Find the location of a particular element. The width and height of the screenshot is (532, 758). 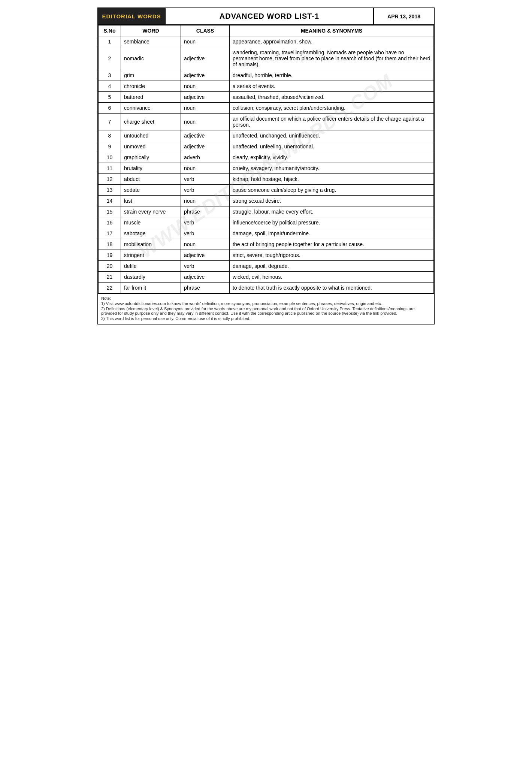

cell-word: sedate is located at coordinates (151, 190).